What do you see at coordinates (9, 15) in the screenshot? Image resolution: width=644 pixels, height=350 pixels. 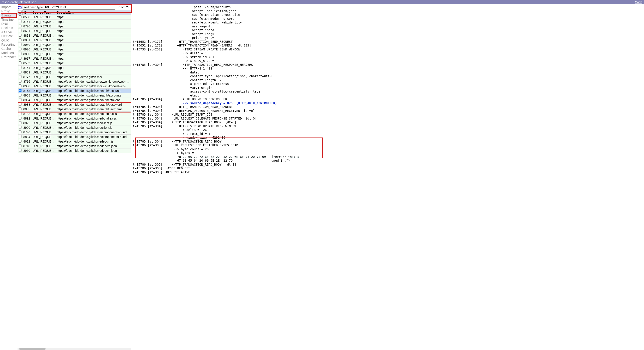 I see `sidebar-item-events: Events` at bounding box center [9, 15].